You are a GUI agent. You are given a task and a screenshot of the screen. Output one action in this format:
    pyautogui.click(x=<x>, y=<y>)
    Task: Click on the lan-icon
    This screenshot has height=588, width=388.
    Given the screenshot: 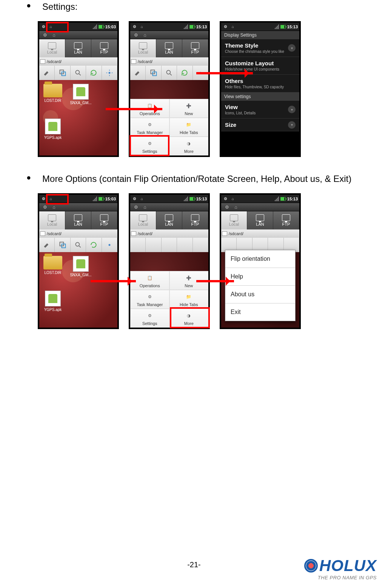 What is the action you would take?
    pyautogui.click(x=78, y=46)
    